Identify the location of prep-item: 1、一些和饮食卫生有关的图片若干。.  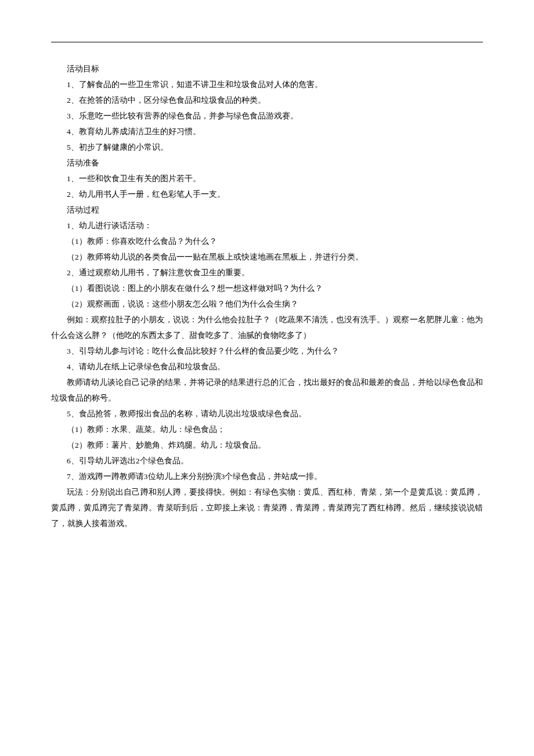
(267, 179).